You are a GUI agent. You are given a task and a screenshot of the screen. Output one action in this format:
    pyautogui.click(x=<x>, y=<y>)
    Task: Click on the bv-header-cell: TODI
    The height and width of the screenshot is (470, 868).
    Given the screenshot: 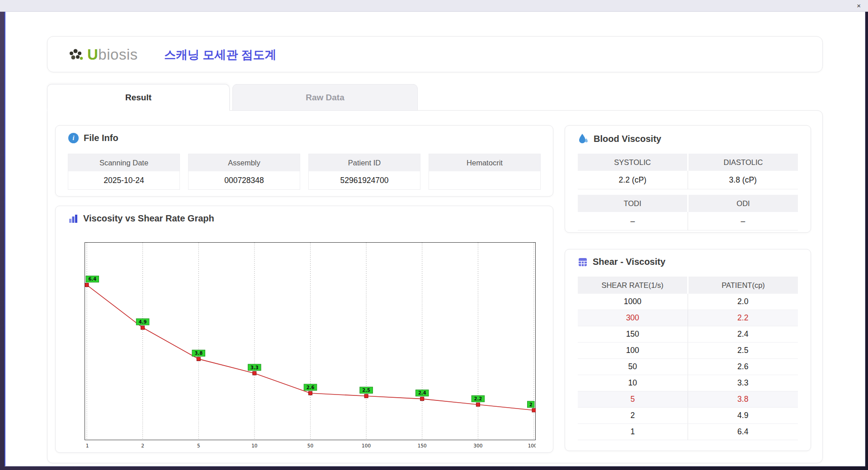 What is the action you would take?
    pyautogui.click(x=632, y=203)
    